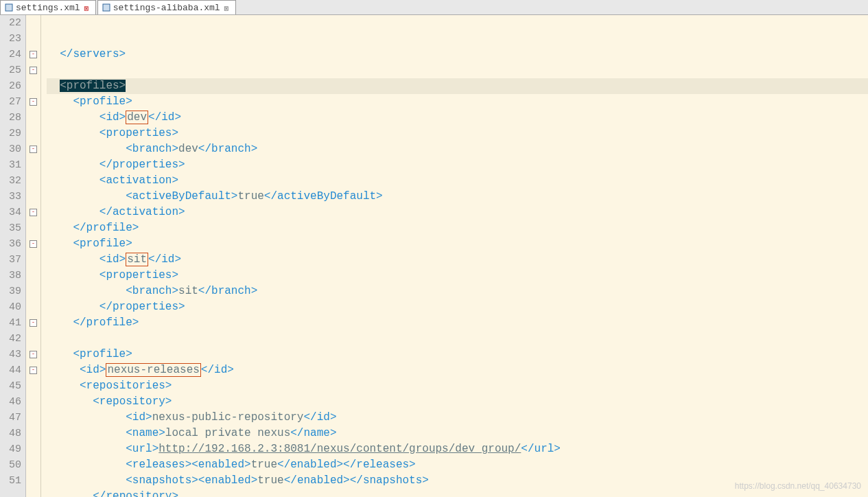  I want to click on code-line: <repositories>, so click(457, 386).